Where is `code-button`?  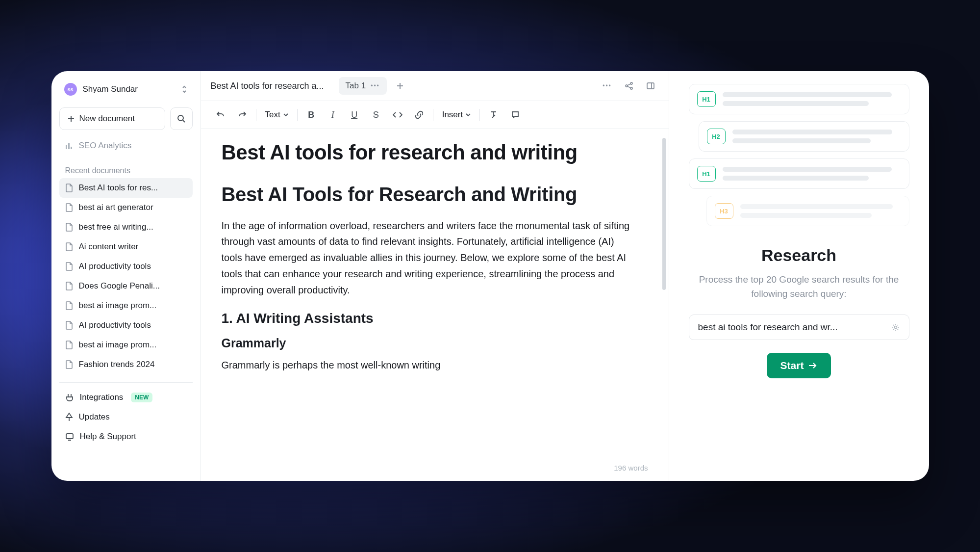
code-button is located at coordinates (398, 115).